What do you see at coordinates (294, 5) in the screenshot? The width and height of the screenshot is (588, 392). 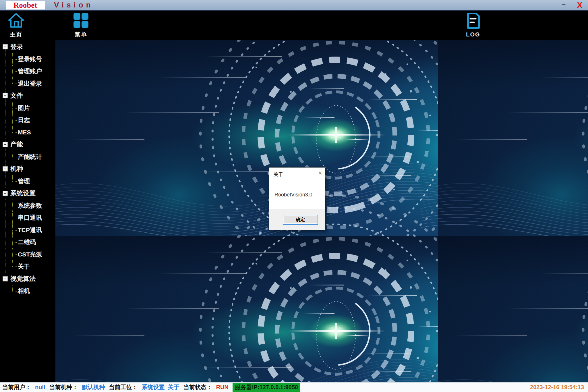 I see `title-bar: Roobet Vision – X` at bounding box center [294, 5].